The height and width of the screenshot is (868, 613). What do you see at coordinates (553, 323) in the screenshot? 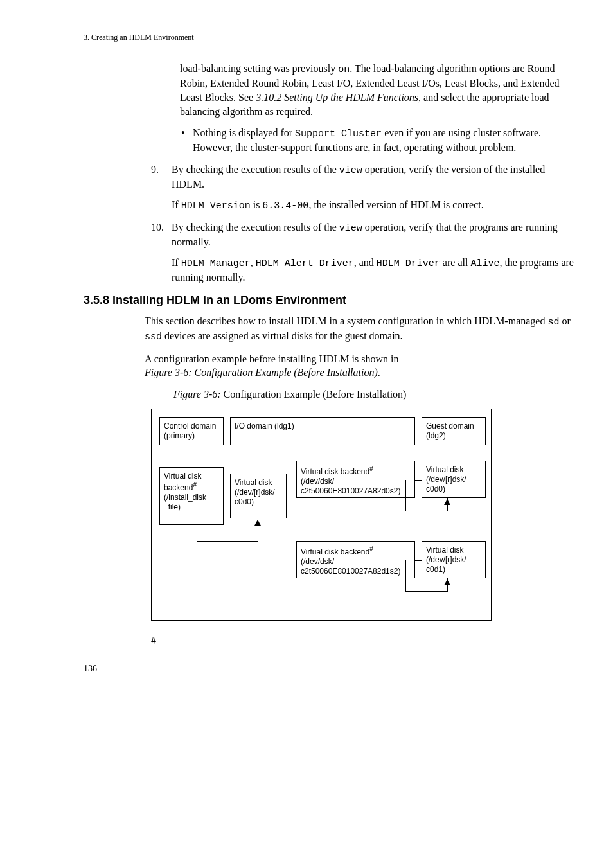
I see `code-sd: sd` at bounding box center [553, 323].